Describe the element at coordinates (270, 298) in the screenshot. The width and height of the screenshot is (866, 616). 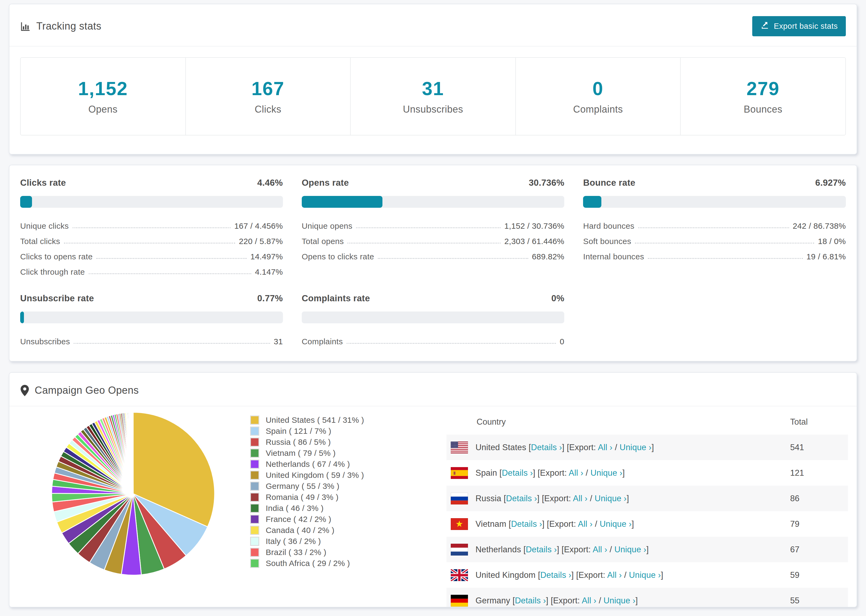
I see `rate-value: 0.77%` at that location.